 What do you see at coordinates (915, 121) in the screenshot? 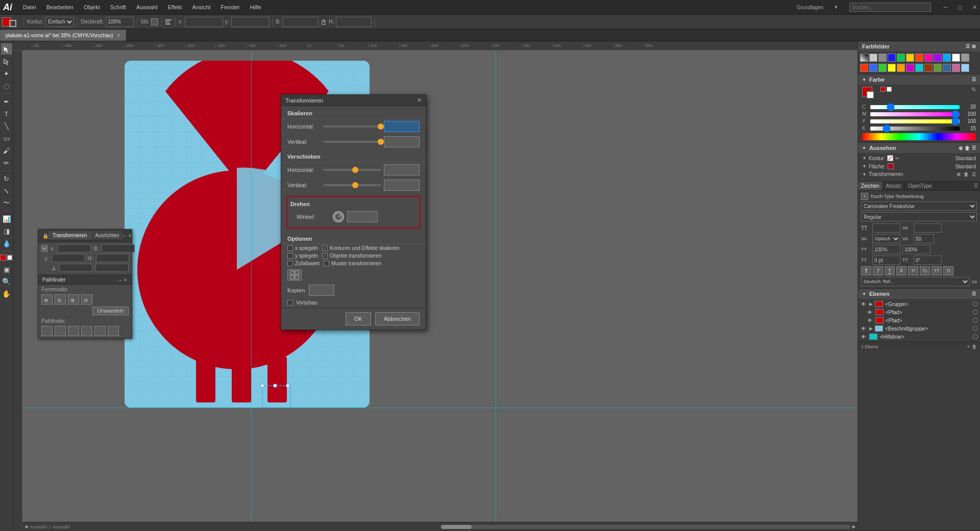
I see `y-slider` at bounding box center [915, 121].